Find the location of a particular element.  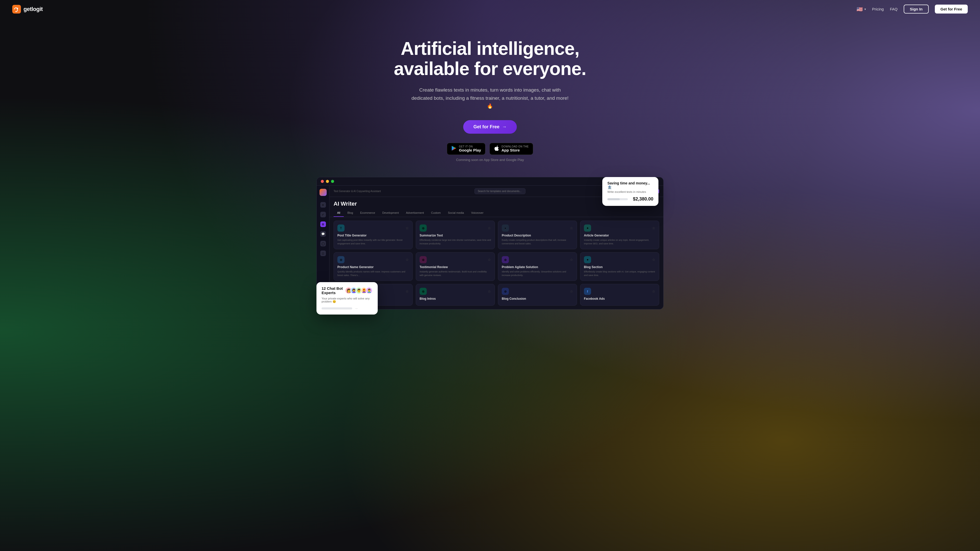

chatbot-subtitle: Your private experts who will solve any … is located at coordinates (347, 300).